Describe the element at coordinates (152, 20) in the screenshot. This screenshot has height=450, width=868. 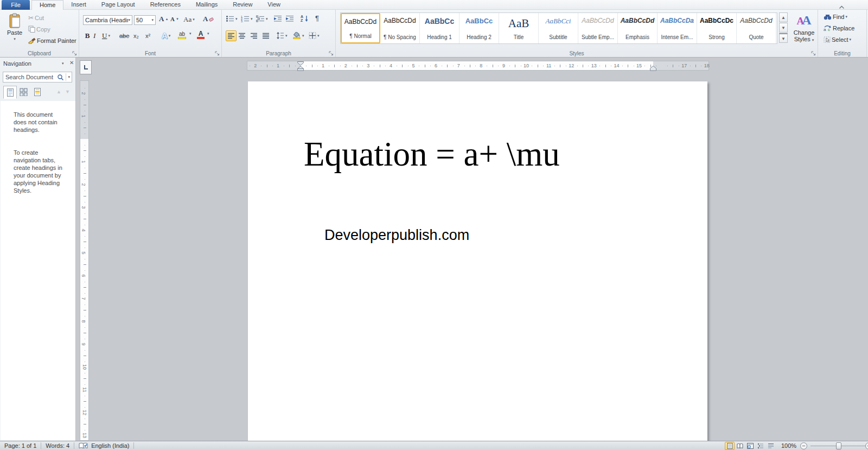
I see `font-size-dropdown-arrow: ▾` at that location.